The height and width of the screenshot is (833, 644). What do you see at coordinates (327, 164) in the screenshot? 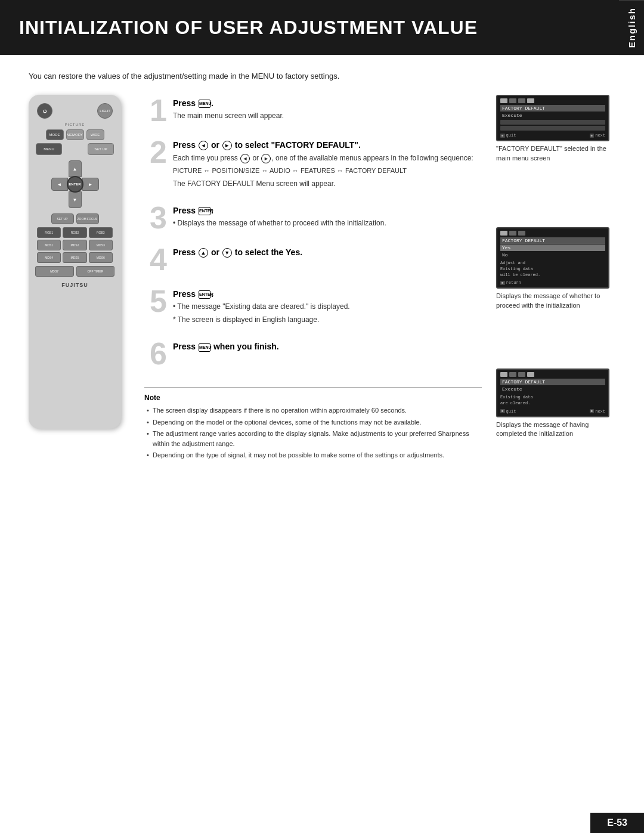
I see `step-2-content: Press ◄ or ► to select "FACTORY DEFAULT"…` at bounding box center [327, 164].